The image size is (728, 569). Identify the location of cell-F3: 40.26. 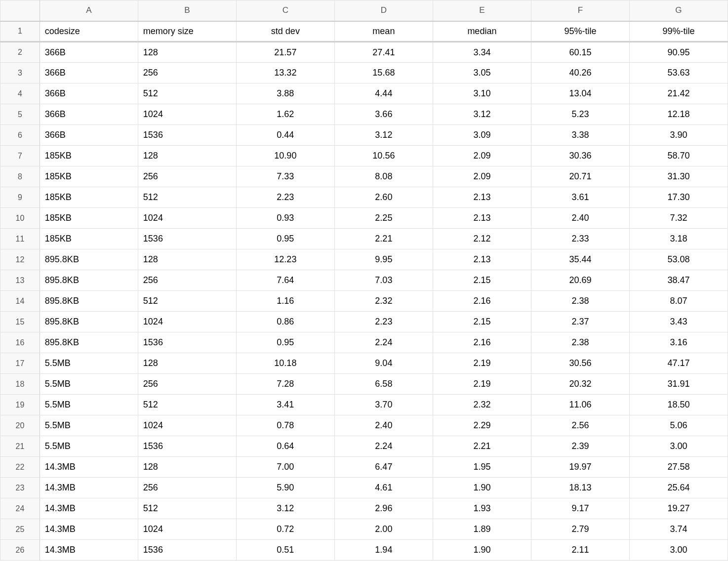
(580, 73).